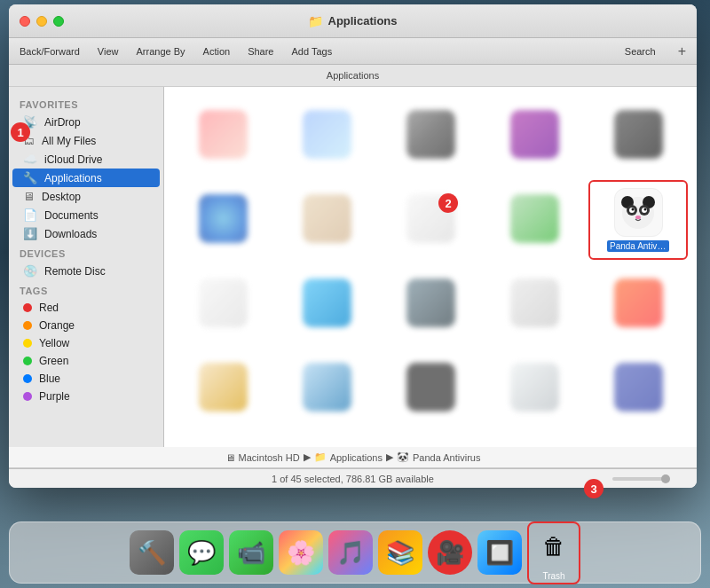 The height and width of the screenshot is (588, 710). Describe the element at coordinates (59, 21) in the screenshot. I see `maximize-button` at that location.